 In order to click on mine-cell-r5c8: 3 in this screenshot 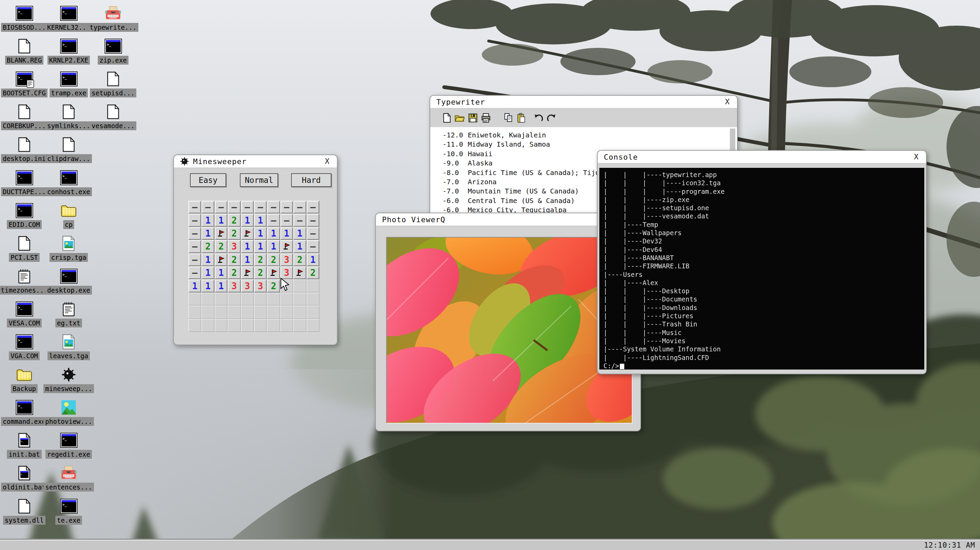, I will do `click(287, 260)`.